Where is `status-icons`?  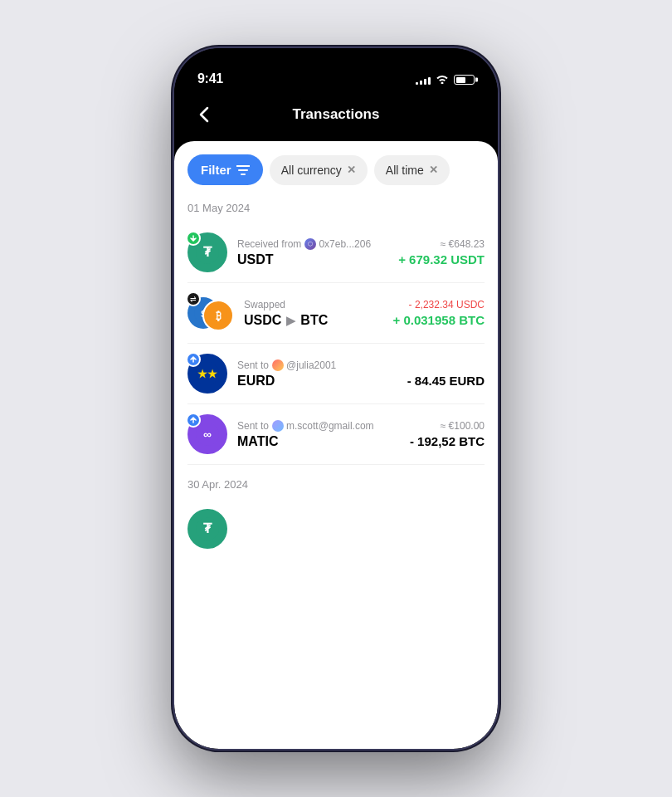 status-icons is located at coordinates (445, 80).